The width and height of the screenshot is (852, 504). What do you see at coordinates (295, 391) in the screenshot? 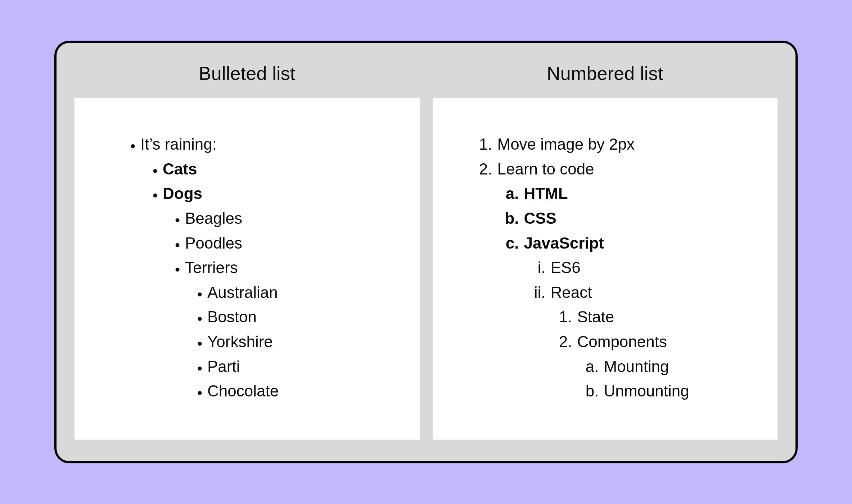
I see `list-item: •Chocolate` at bounding box center [295, 391].